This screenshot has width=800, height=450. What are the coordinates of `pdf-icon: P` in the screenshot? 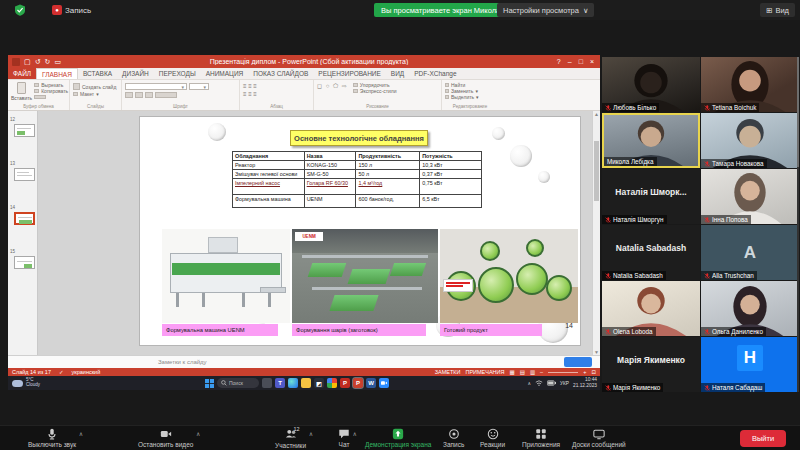 It's located at (345, 383).